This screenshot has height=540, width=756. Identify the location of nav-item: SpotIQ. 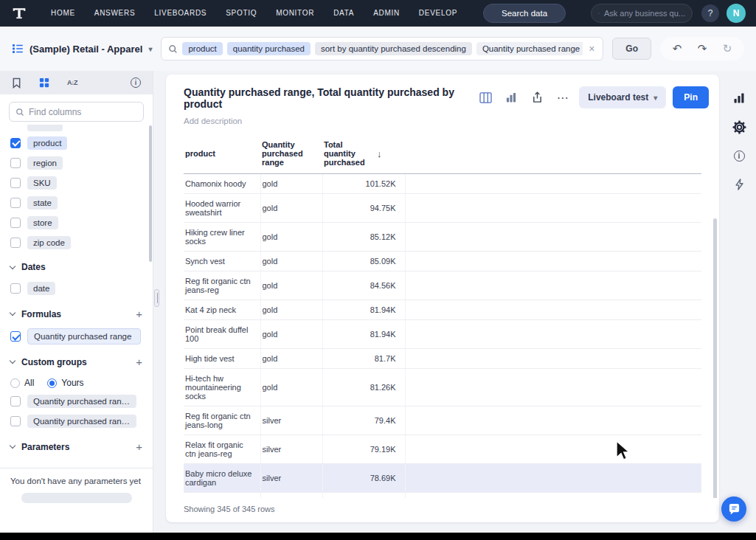
(241, 13).